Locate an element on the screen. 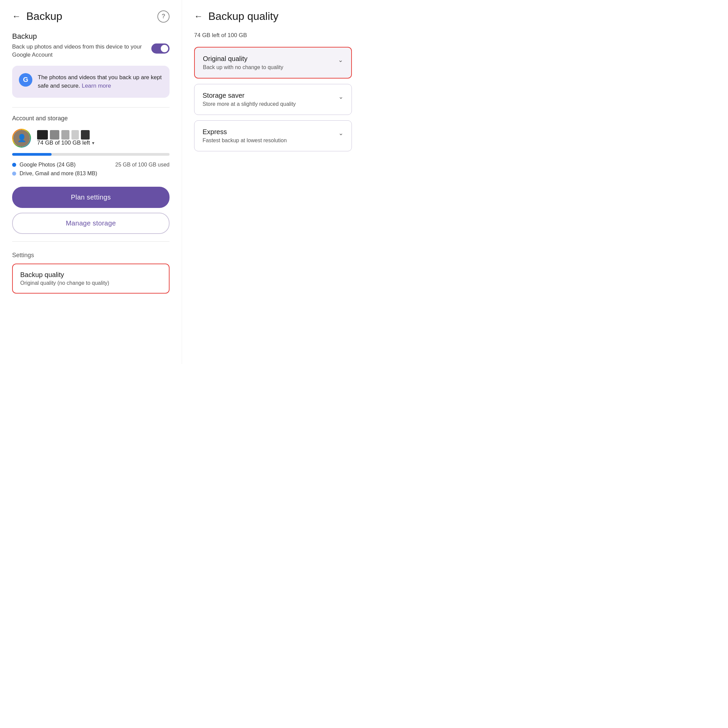 The width and height of the screenshot is (728, 728). settings-label: Settings is located at coordinates (91, 255).